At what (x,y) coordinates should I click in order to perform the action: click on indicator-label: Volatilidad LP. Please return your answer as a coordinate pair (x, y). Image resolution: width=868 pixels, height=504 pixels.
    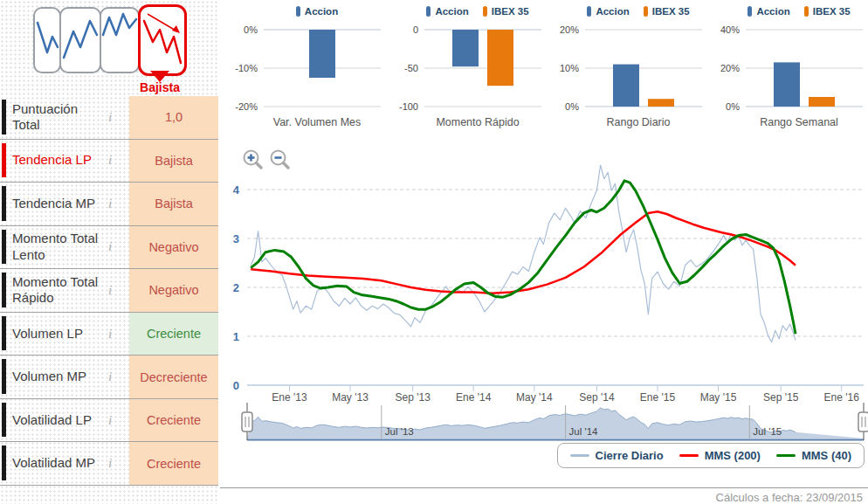
    Looking at the image, I should click on (56, 421).